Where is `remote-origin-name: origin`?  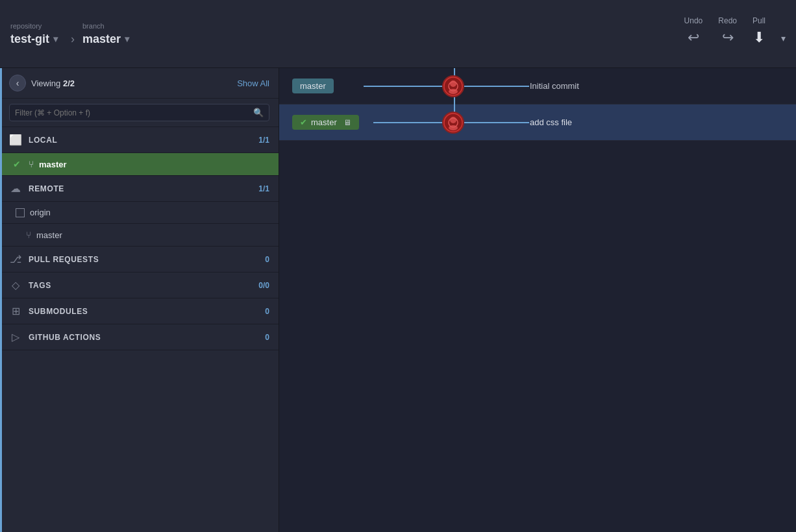 remote-origin-name: origin is located at coordinates (40, 213).